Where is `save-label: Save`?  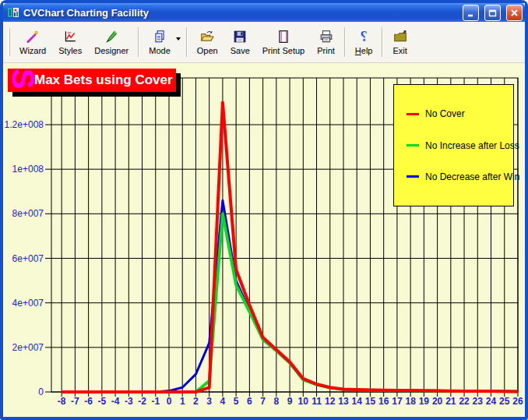
save-label: Save is located at coordinates (240, 51).